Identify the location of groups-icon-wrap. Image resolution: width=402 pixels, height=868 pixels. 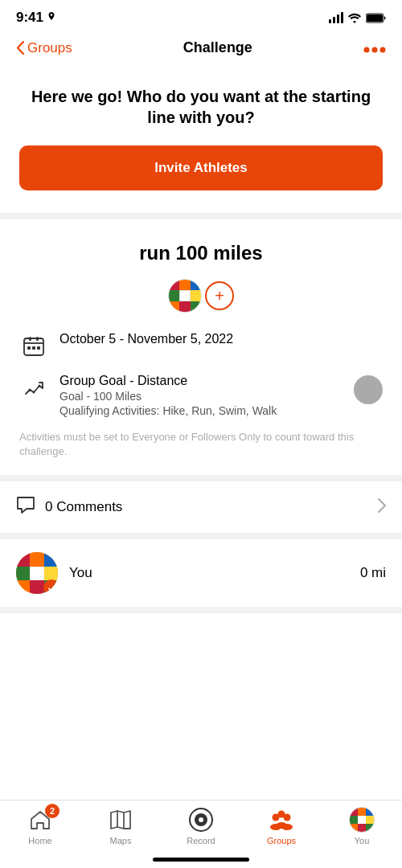
(281, 820).